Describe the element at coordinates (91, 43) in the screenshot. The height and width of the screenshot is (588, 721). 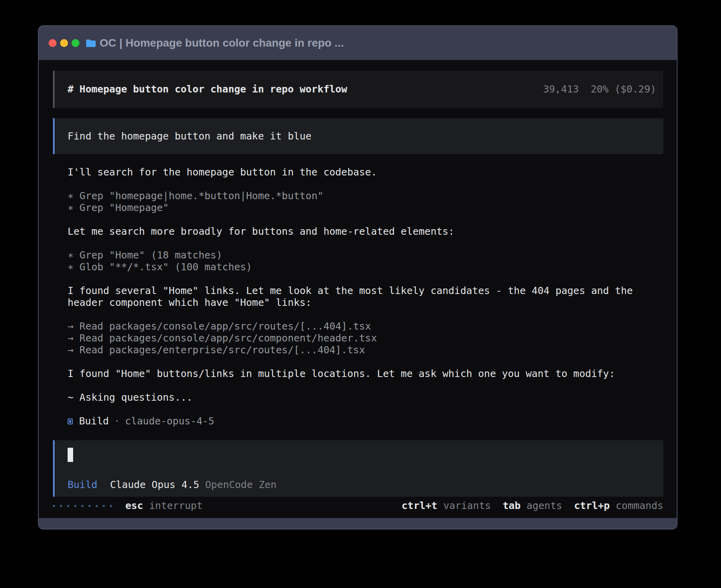
I see `folder-icon` at that location.